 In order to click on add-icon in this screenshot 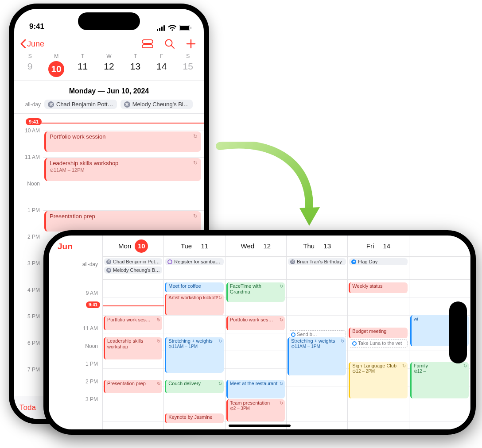, I will do `click(191, 44)`.